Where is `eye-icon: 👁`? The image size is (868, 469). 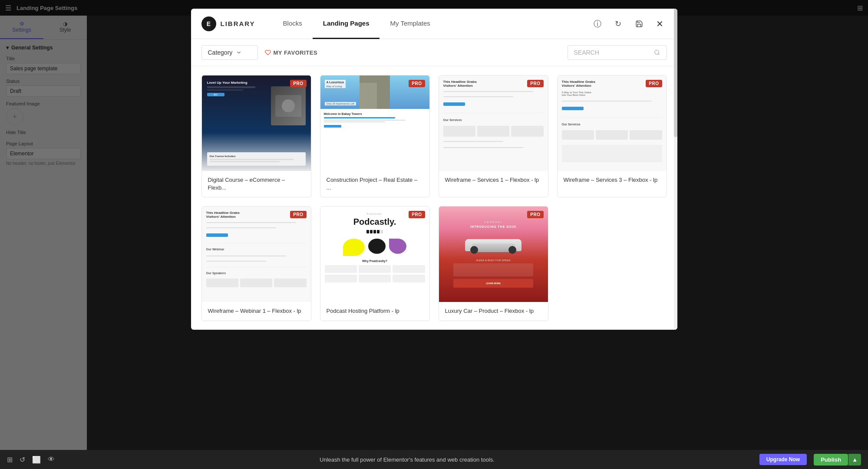 eye-icon: 👁 is located at coordinates (51, 459).